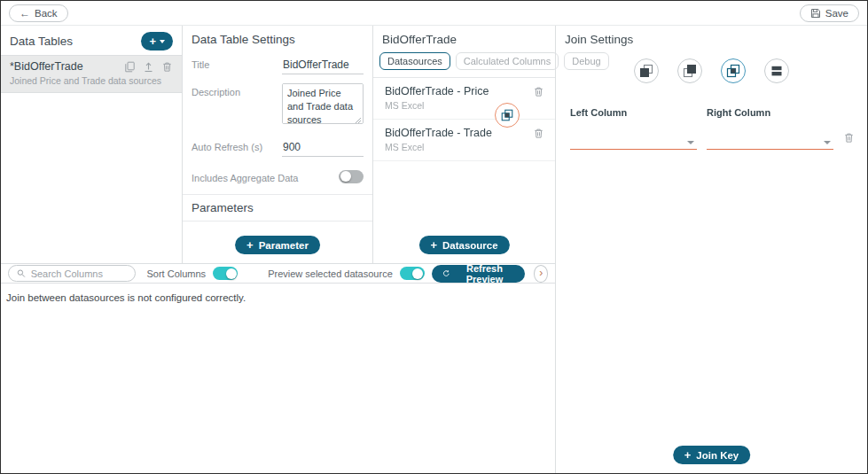 This screenshot has width=868, height=474. What do you see at coordinates (46, 13) in the screenshot?
I see `back-label: Back` at bounding box center [46, 13].